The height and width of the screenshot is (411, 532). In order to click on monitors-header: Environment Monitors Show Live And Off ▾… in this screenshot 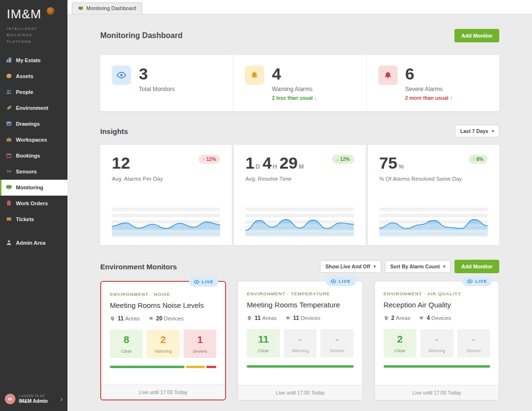, I will do `click(300, 266)`.